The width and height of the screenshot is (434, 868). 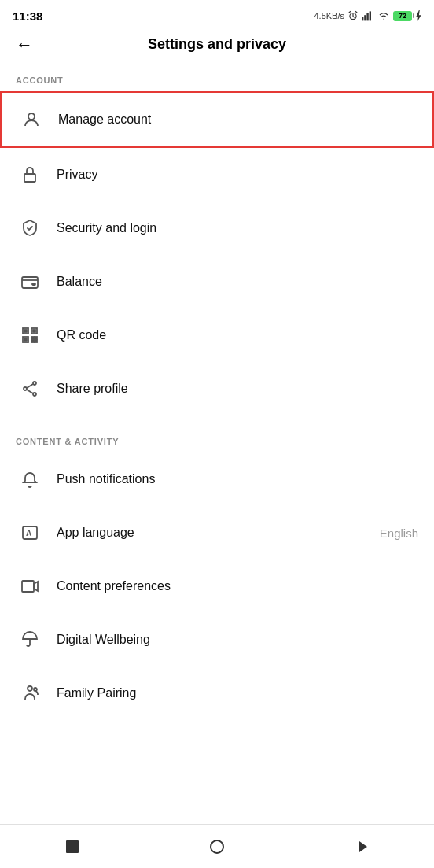 What do you see at coordinates (403, 16) in the screenshot?
I see `battery-icon: 72` at bounding box center [403, 16].